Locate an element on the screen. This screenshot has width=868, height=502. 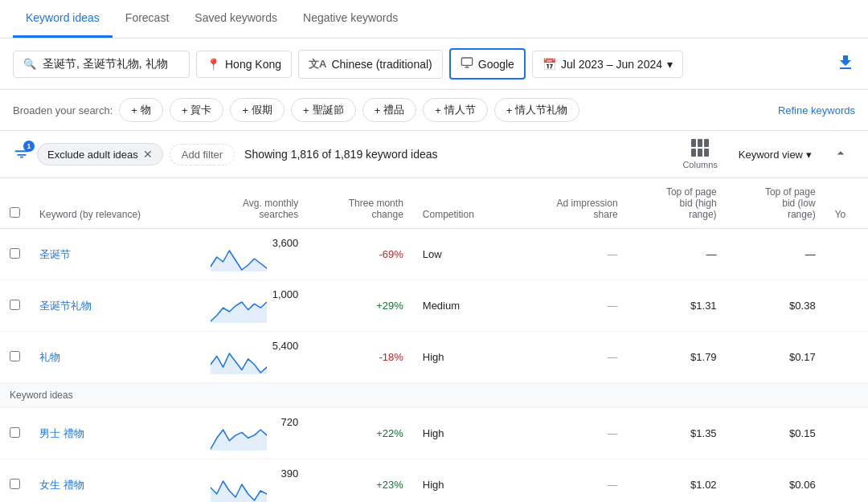
keyword-view-label: Keyword view is located at coordinates (771, 154).